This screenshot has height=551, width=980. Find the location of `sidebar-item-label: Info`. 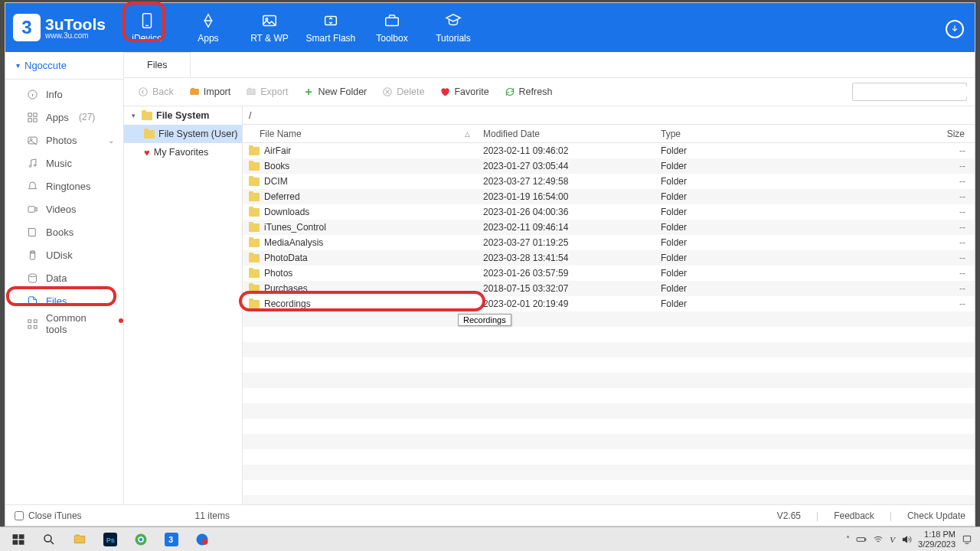

sidebar-item-label: Info is located at coordinates (54, 95).